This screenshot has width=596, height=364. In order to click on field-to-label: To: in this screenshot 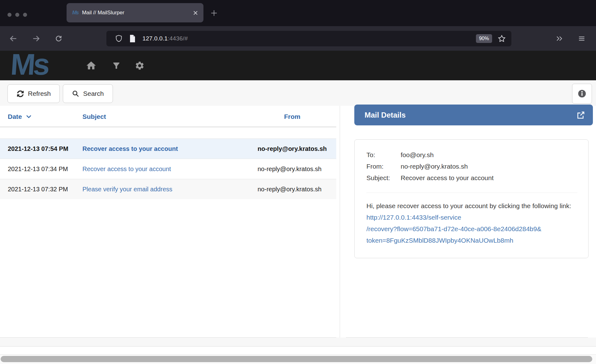, I will do `click(384, 155)`.